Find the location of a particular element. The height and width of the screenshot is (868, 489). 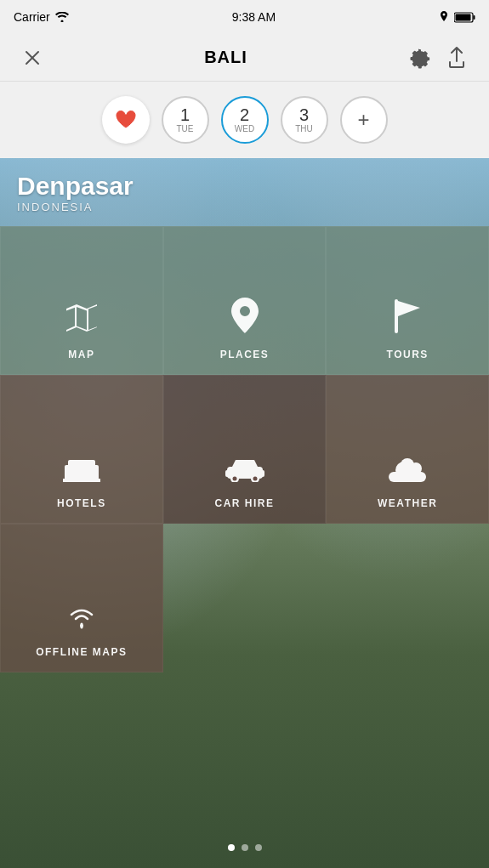

add-day-button: + is located at coordinates (364, 120).